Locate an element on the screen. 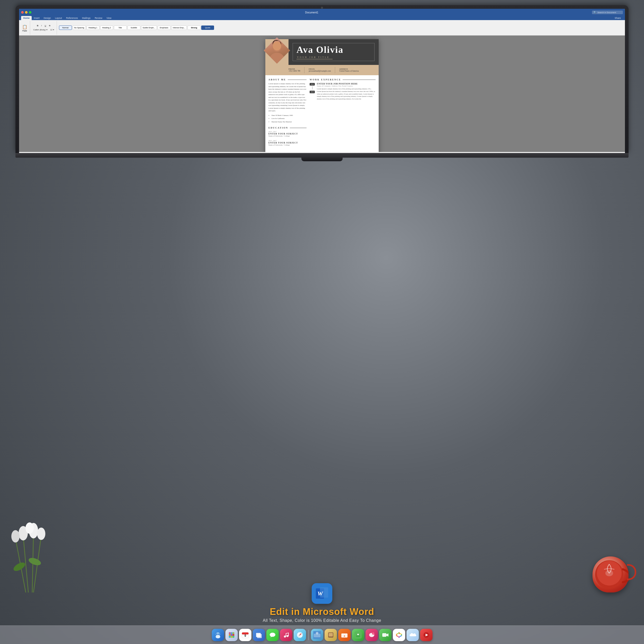 This screenshot has height=644, width=644. style-title: Title is located at coordinates (120, 28).